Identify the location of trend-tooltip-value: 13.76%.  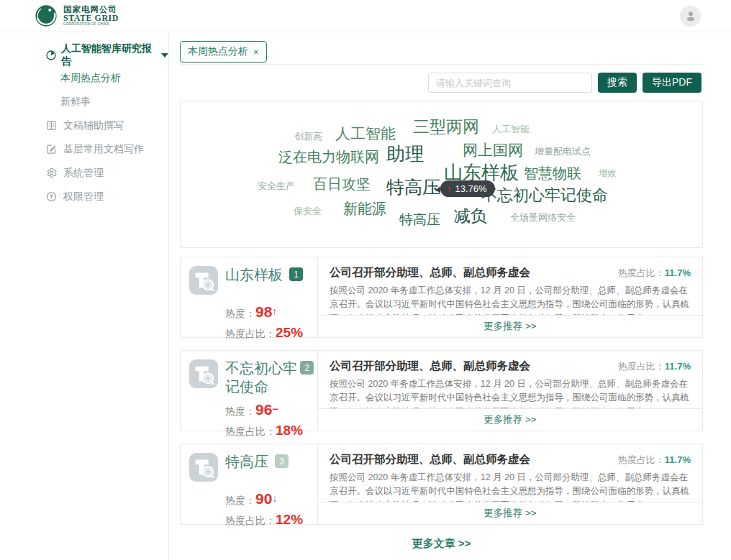
(471, 188).